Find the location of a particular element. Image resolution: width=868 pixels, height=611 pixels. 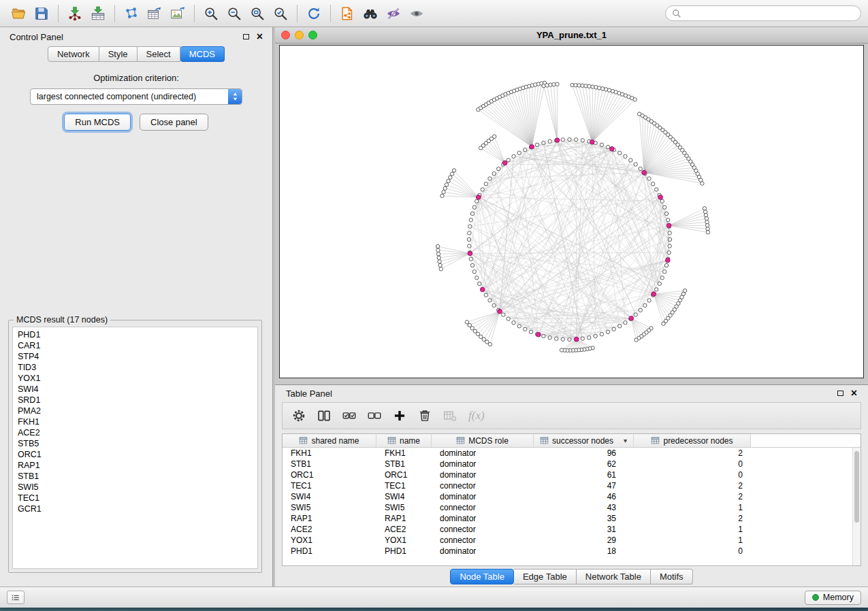

tab-motifs: Motifs is located at coordinates (672, 577).